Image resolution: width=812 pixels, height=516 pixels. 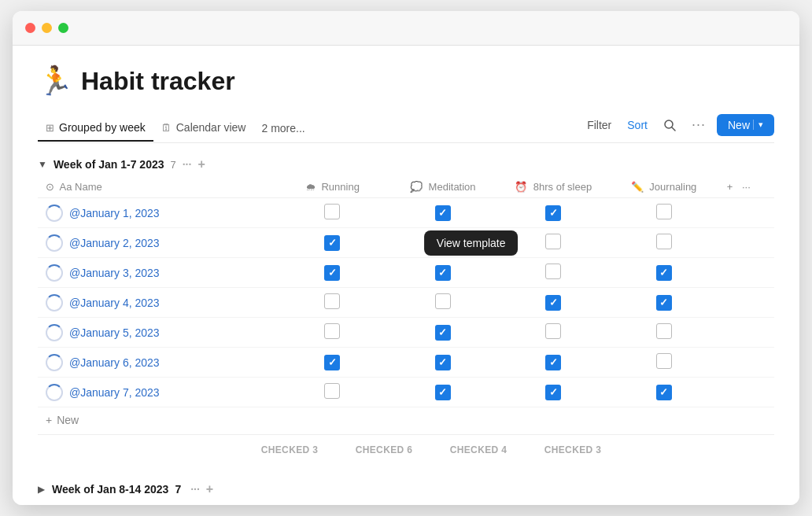 What do you see at coordinates (140, 450) in the screenshot?
I see `footer-name-cell` at bounding box center [140, 450].